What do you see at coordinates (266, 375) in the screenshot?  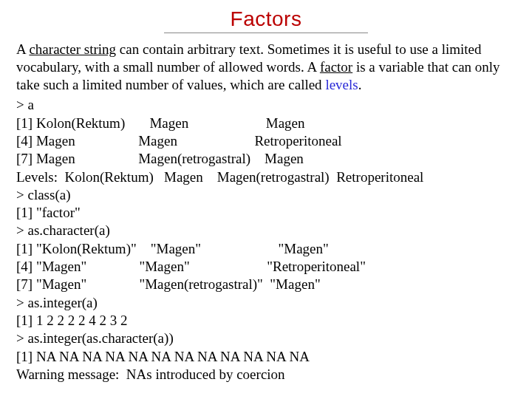 I see `code-line: Warning message: NAs introduced by coerc…` at bounding box center [266, 375].